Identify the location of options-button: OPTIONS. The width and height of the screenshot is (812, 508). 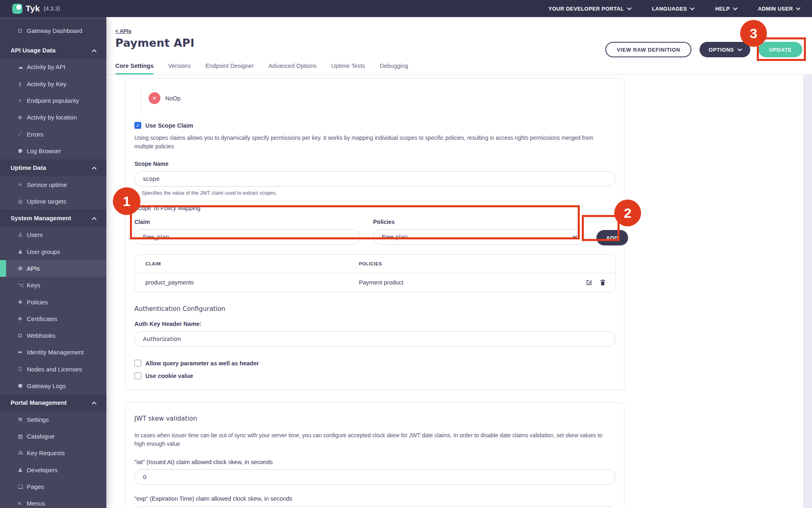
(725, 50).